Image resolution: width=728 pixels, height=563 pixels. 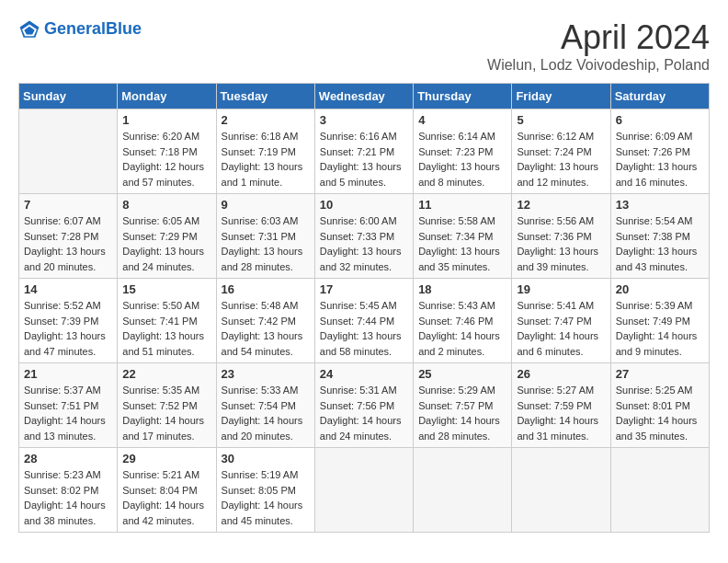 What do you see at coordinates (561, 97) in the screenshot?
I see `col-friday: Friday` at bounding box center [561, 97].